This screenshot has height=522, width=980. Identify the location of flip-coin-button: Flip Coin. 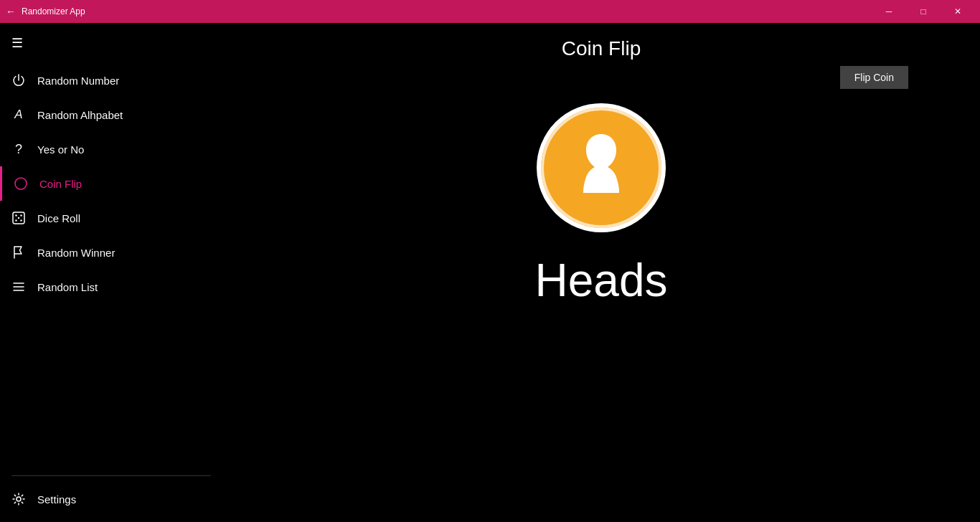
(874, 77).